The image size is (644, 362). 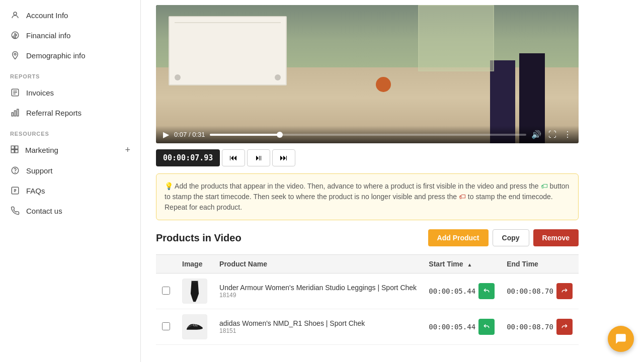 I want to click on row1-end-time: 00:00:08.70, so click(x=539, y=291).